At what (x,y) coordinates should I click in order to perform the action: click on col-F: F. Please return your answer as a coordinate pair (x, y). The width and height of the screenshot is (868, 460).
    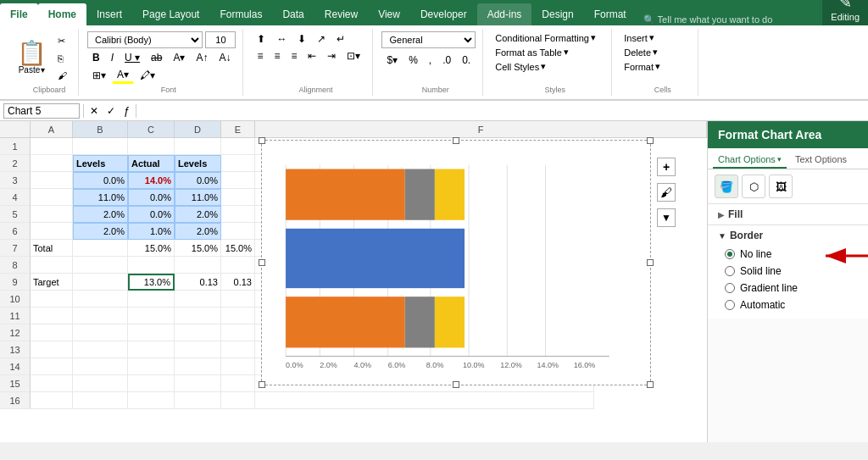
    Looking at the image, I should click on (481, 129).